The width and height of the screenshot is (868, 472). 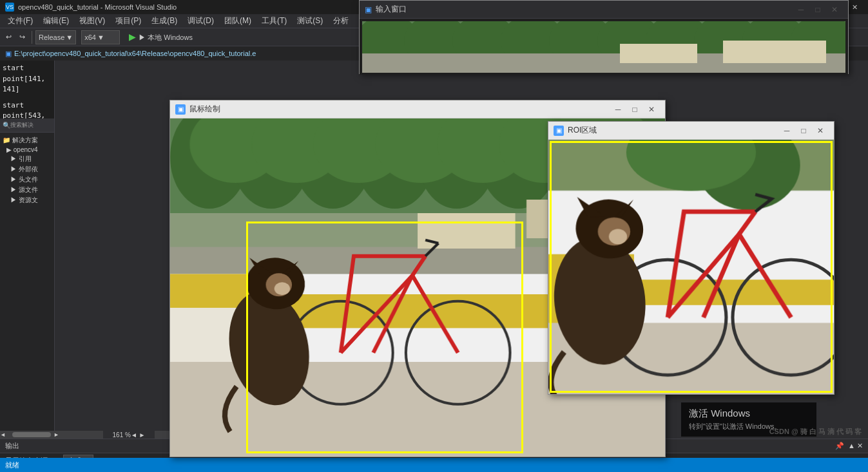 I want to click on release-dropdown: Release ▼, so click(x=55, y=37).